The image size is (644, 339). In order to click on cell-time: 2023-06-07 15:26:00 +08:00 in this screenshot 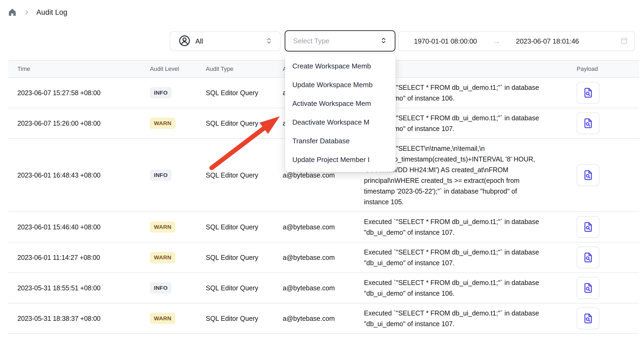, I will do `click(79, 124)`.